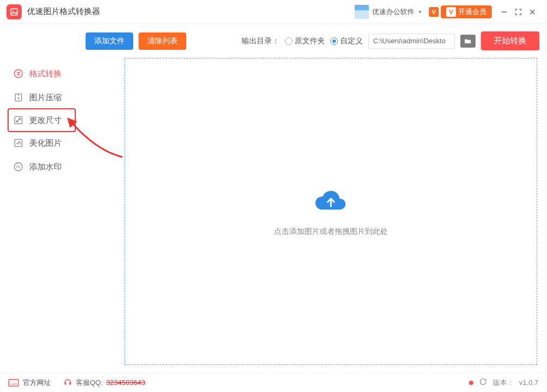 The image size is (547, 392). I want to click on official-site-link: .com 官方网址, so click(29, 383).